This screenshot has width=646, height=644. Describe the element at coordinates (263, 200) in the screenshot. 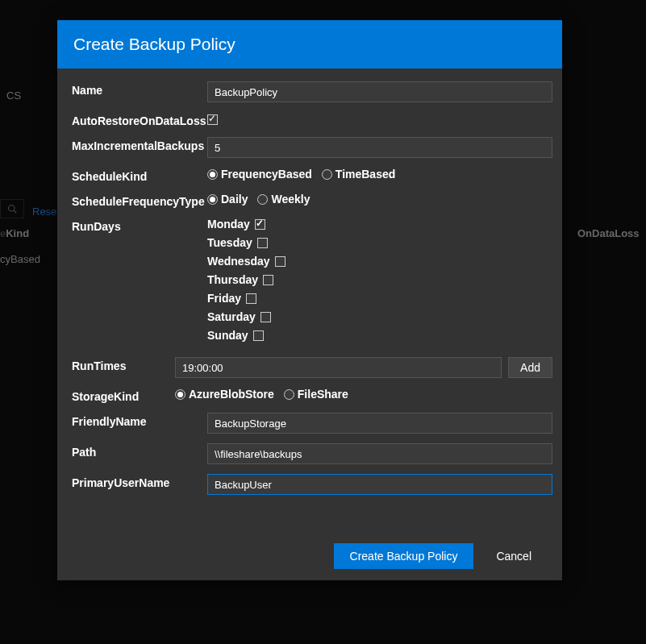

I see `schedfreq-weekly-radio` at that location.